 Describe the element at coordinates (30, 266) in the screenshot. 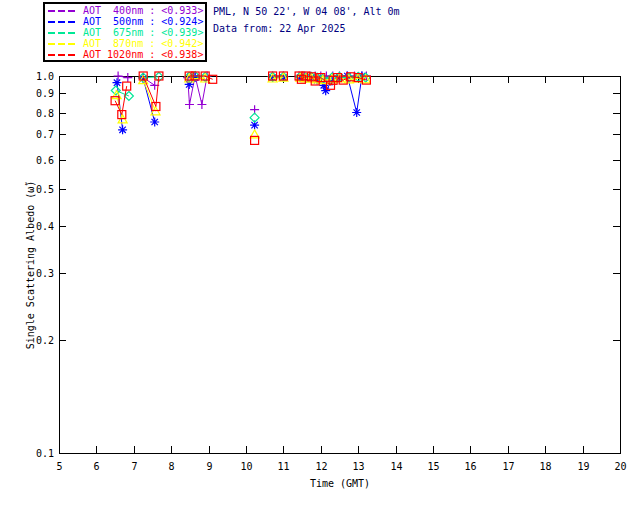

I see `y-axis-title: Single Scattering Albedo (ω̃)` at that location.